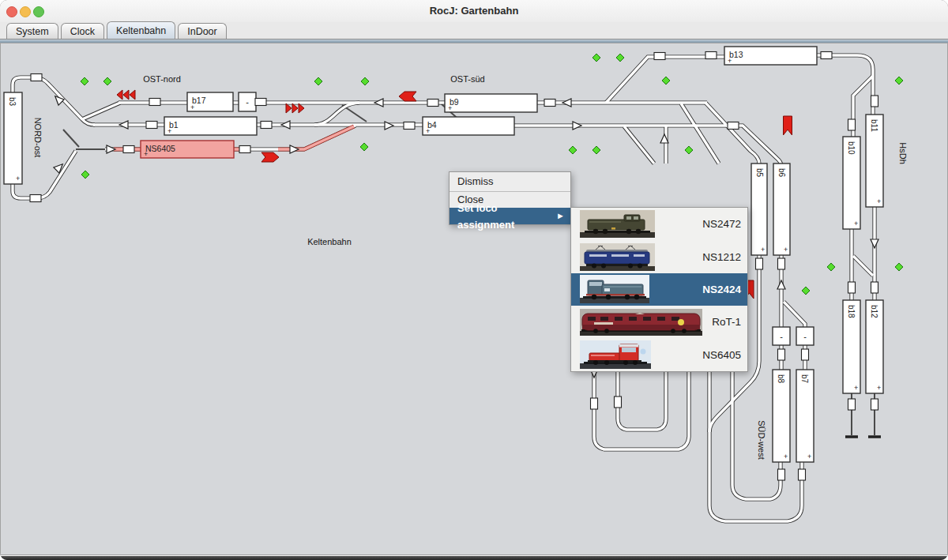  Describe the element at coordinates (782, 209) in the screenshot. I see `block-b6: b6+` at that location.